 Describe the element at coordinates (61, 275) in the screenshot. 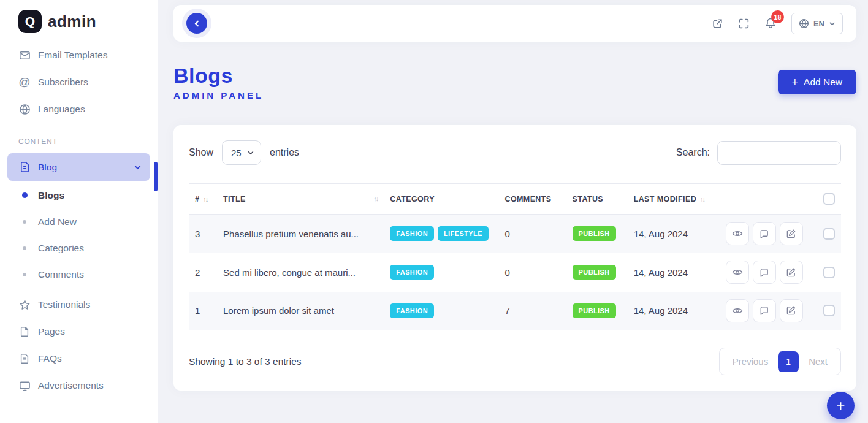

I see `sidebar-subitem-label: Comments` at that location.